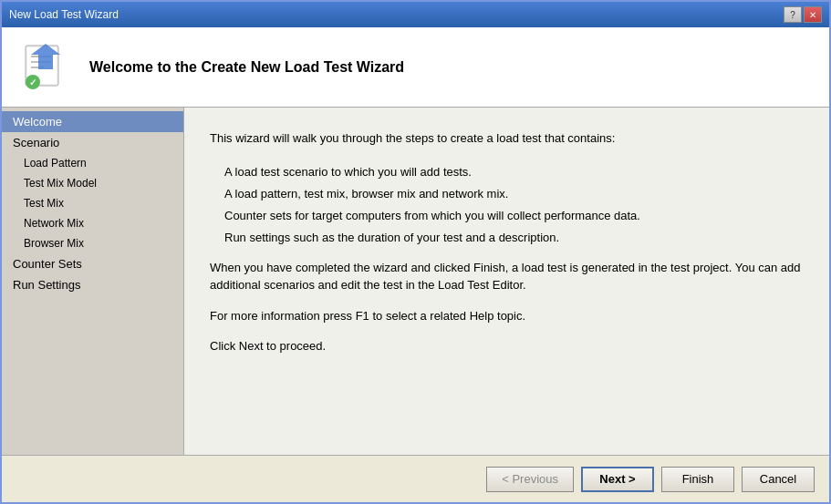 Image resolution: width=831 pixels, height=504 pixels. What do you see at coordinates (530, 479) in the screenshot?
I see `previous-button: < Previous` at bounding box center [530, 479].